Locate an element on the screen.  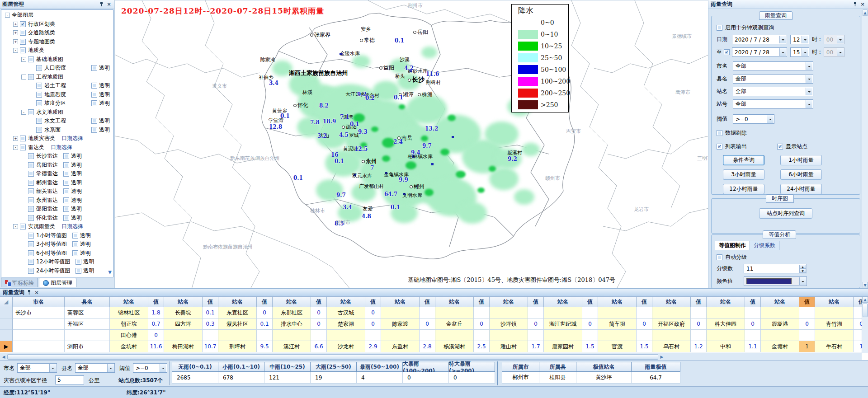
cell-station-name: 陈家渡 is located at coordinates (401, 324).